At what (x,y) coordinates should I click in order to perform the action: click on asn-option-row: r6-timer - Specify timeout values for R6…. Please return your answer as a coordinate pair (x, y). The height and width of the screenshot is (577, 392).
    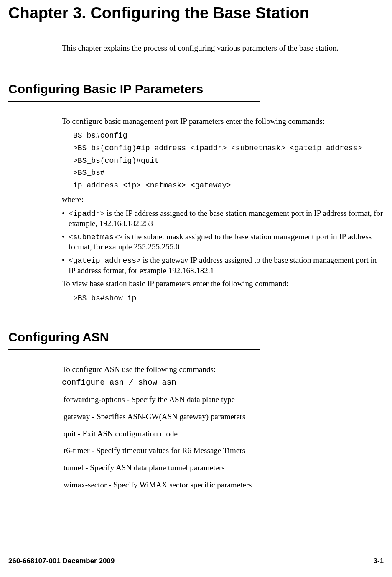
    Looking at the image, I should click on (224, 451).